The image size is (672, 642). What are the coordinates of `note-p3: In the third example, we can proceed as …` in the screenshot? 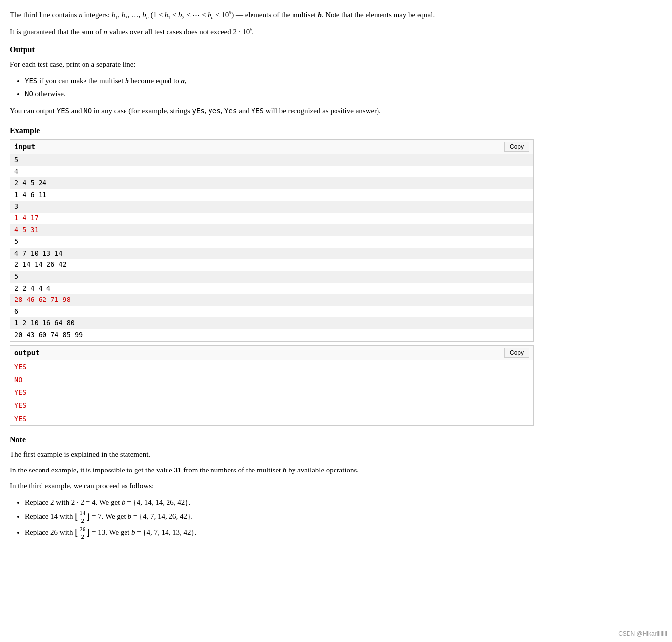 It's located at (272, 486).